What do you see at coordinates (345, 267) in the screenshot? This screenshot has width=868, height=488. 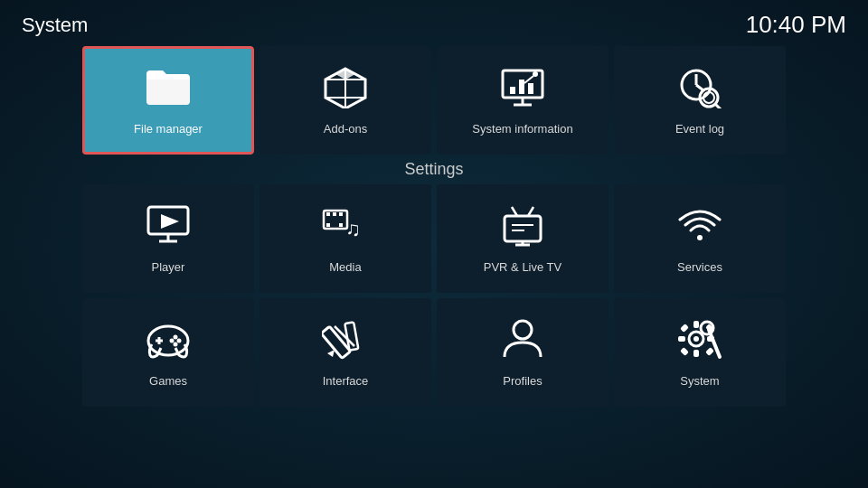 I see `media-label: Media` at bounding box center [345, 267].